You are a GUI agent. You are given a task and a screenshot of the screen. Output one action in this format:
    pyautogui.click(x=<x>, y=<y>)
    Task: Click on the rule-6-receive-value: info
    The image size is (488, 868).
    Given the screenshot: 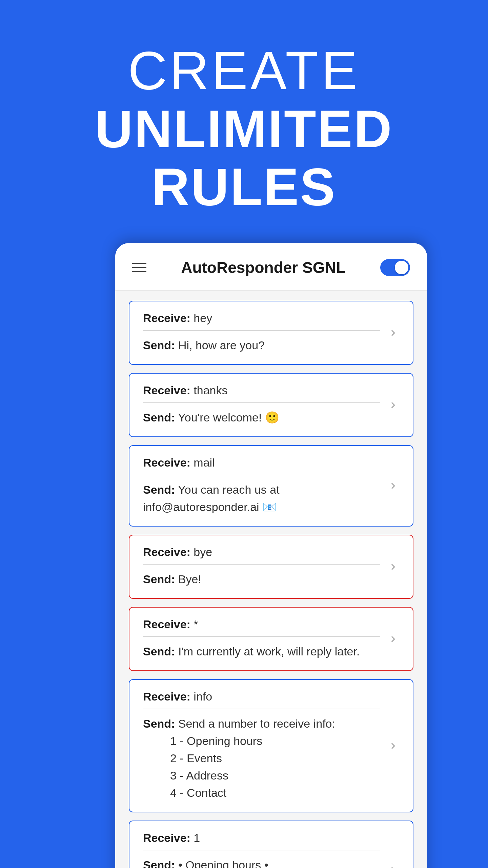 What is the action you would take?
    pyautogui.click(x=203, y=696)
    